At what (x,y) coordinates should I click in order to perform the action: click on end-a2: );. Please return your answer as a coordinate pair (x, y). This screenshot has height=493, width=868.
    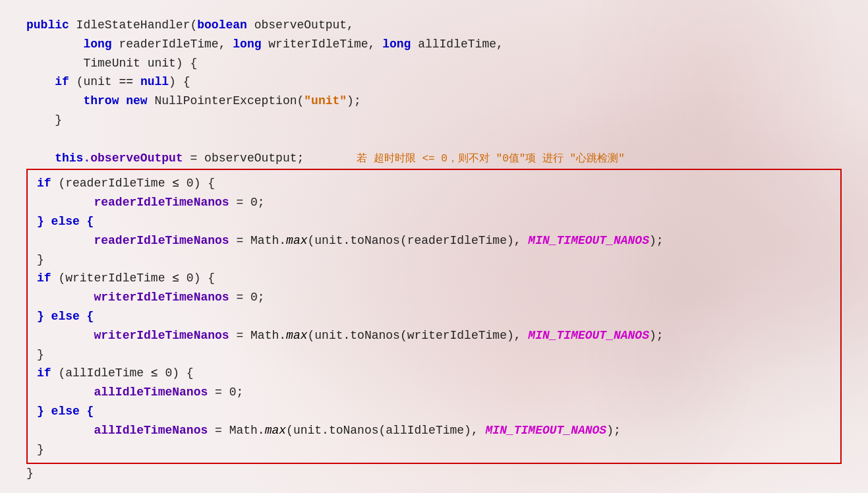
    Looking at the image, I should click on (614, 430).